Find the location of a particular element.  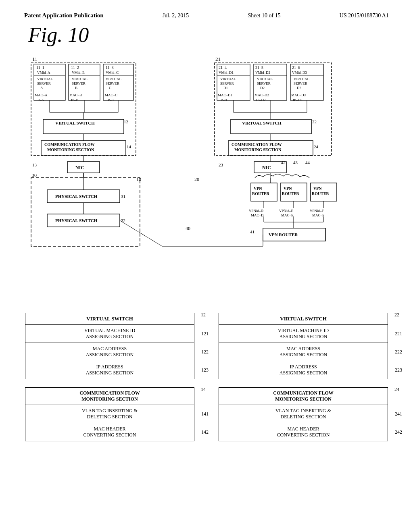

svg-text: 12 is located at coordinates (126, 122).